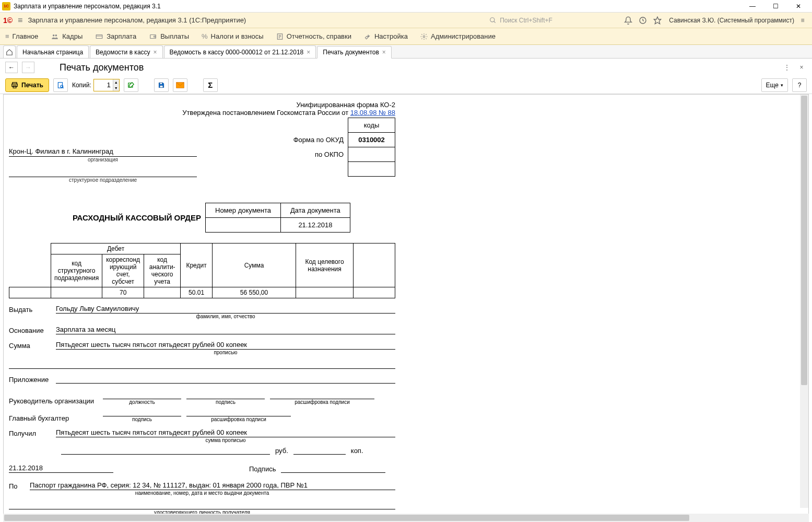 The width and height of the screenshot is (812, 522). Describe the element at coordinates (126, 52) in the screenshot. I see `tab-vedomosti: Ведомости в кассу×` at that location.